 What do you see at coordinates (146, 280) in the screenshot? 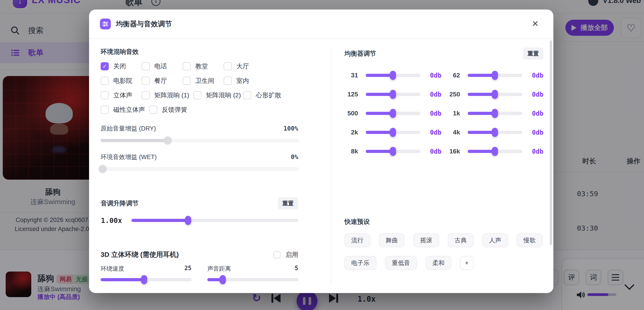
I see `surround-speed-slider` at bounding box center [146, 280].